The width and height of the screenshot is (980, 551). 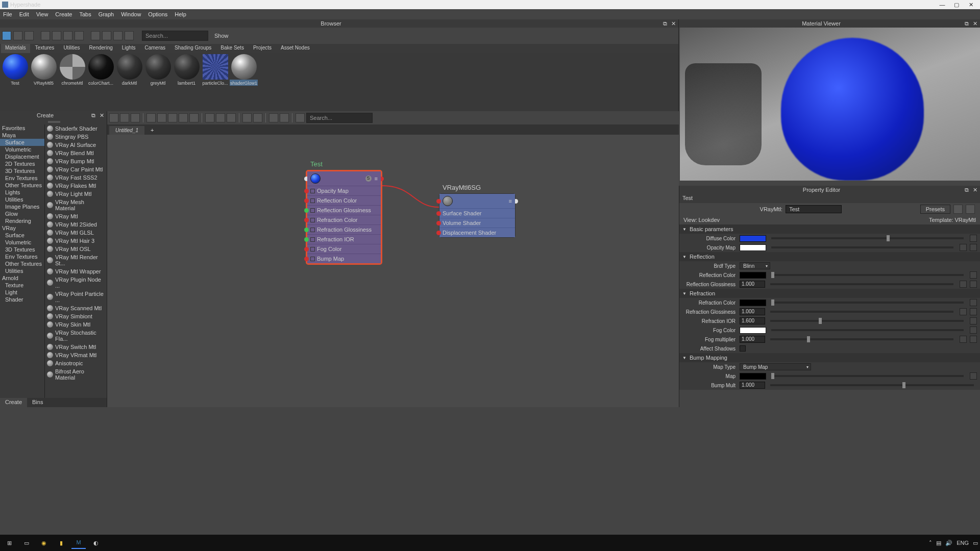 What do you see at coordinates (76, 224) in the screenshot?
I see `shader-list-item: VRay Mtl 2Sided` at bounding box center [76, 224].